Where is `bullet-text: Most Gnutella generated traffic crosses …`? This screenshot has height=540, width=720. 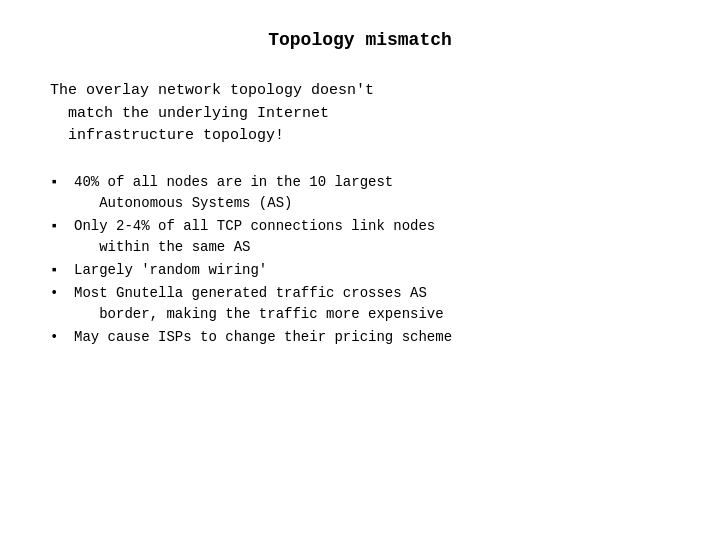
bullet-text: Most Gnutella generated traffic crosses … is located at coordinates (259, 304).